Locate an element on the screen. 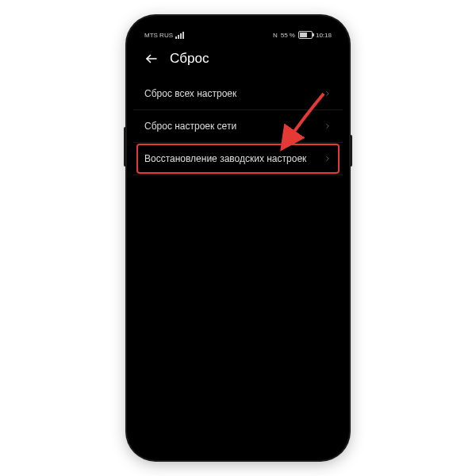 The width and height of the screenshot is (476, 476). status-right: N 55 % 10:18 is located at coordinates (302, 35).